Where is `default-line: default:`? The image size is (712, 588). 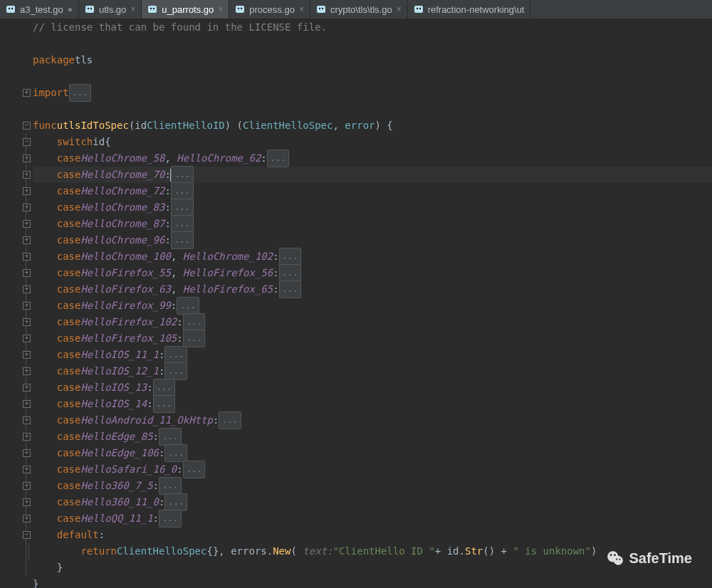
default-line: default: is located at coordinates (372, 535).